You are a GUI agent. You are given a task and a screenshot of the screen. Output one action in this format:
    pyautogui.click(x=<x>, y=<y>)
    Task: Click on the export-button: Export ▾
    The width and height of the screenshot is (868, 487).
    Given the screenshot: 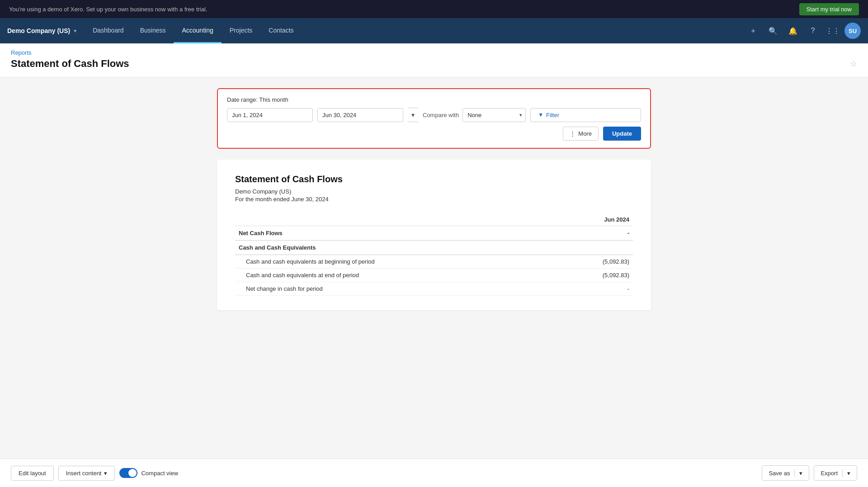 What is the action you would take?
    pyautogui.click(x=835, y=469)
    